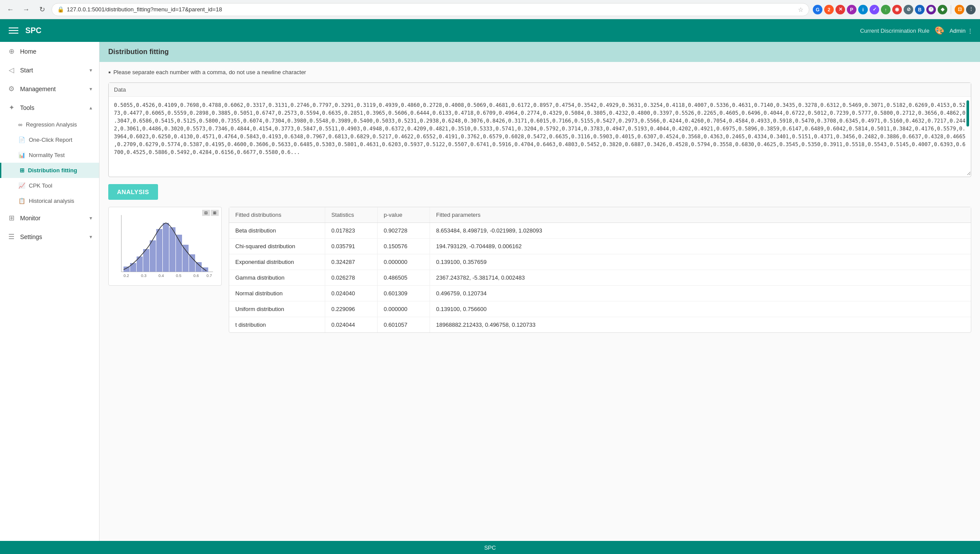 The height and width of the screenshot is (554, 980). Describe the element at coordinates (91, 70) in the screenshot. I see `start-chevron-icon: ▾` at that location.